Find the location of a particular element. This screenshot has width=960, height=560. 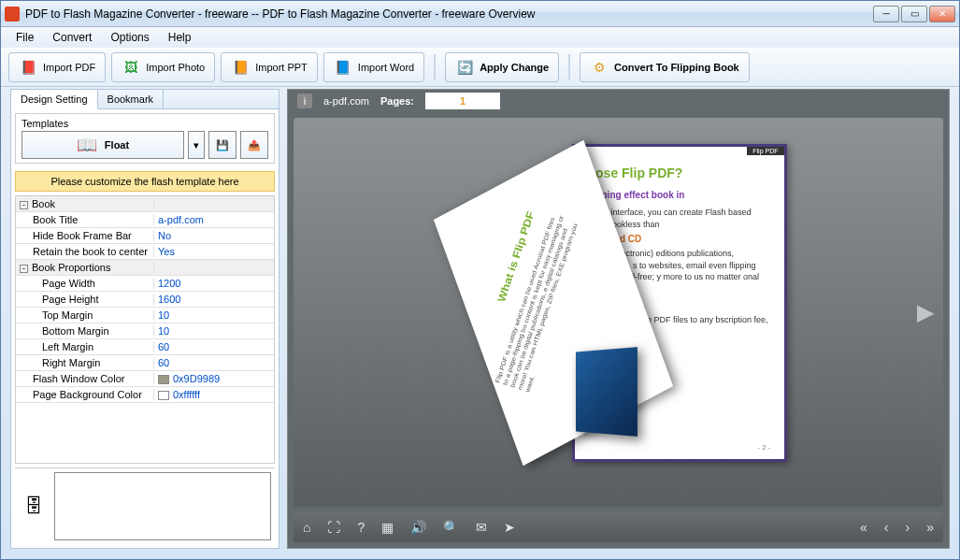

back-subtitle: flipping effect book in is located at coordinates (680, 195).